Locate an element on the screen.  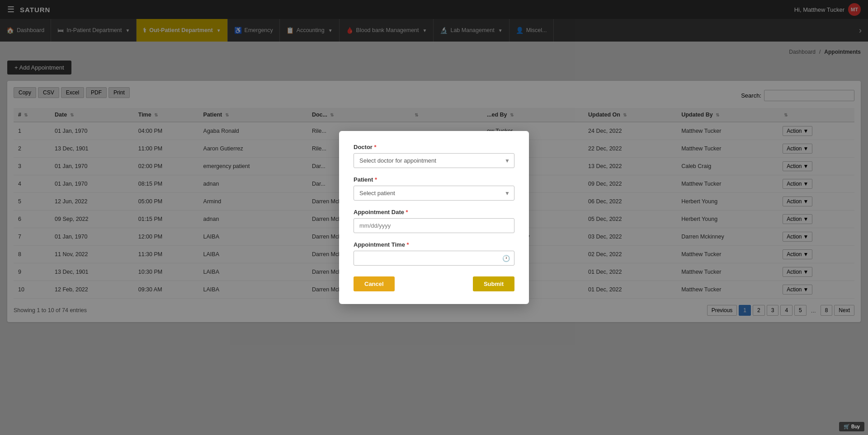
appointment-date-field: Appointment Date * is located at coordinates (434, 221).